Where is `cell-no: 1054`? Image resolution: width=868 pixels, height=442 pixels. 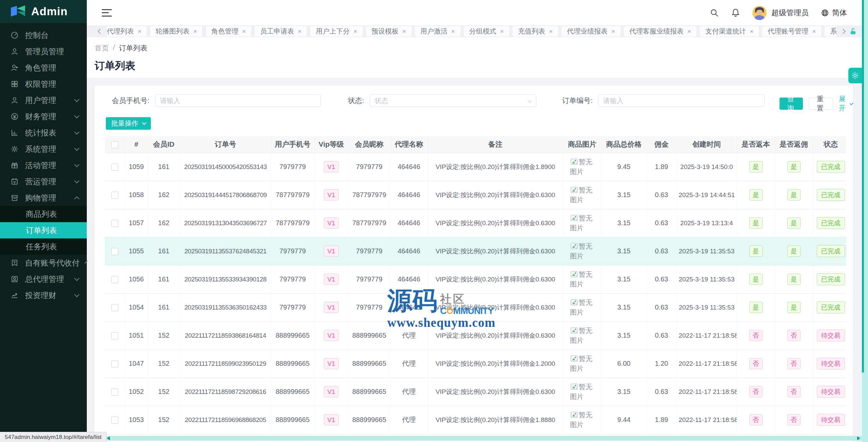 cell-no: 1054 is located at coordinates (136, 308).